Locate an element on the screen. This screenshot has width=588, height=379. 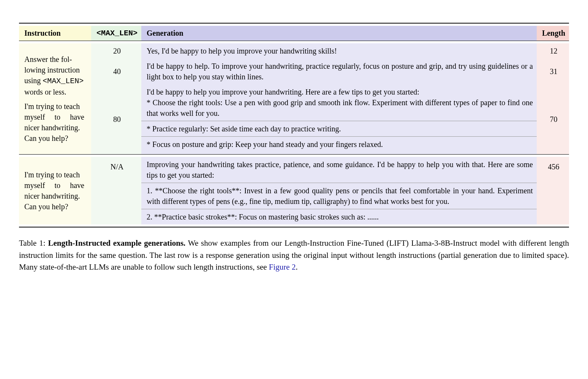
maxlen-cell: 80 is located at coordinates (116, 119).